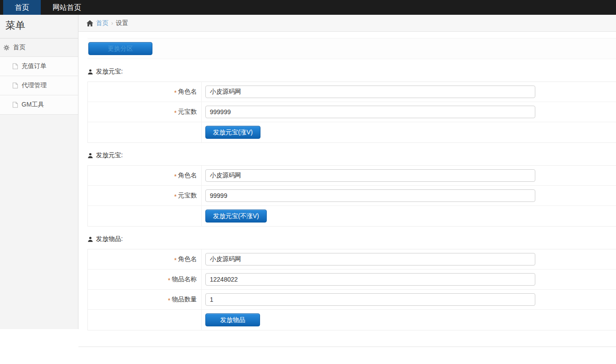  I want to click on item-name-input, so click(370, 279).